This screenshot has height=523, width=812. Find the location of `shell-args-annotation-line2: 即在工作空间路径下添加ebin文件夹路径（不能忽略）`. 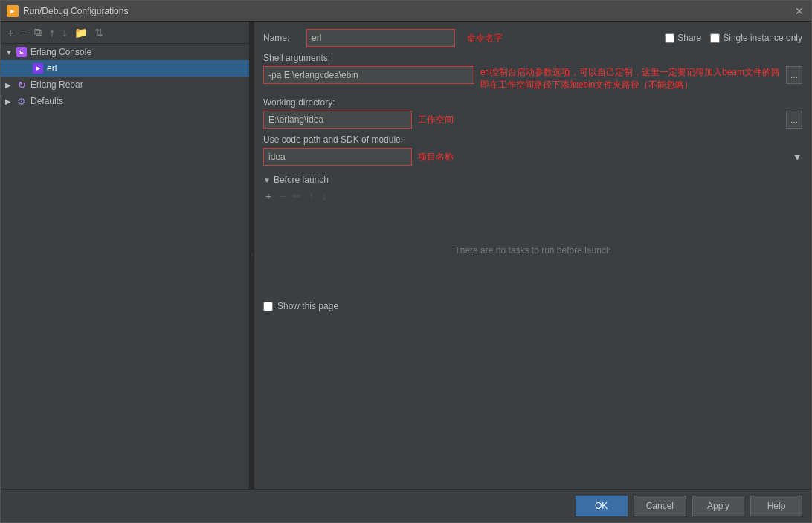

shell-args-annotation-line2: 即在工作空间路径下添加ebin文件夹路径（不能忽略） is located at coordinates (631, 85).